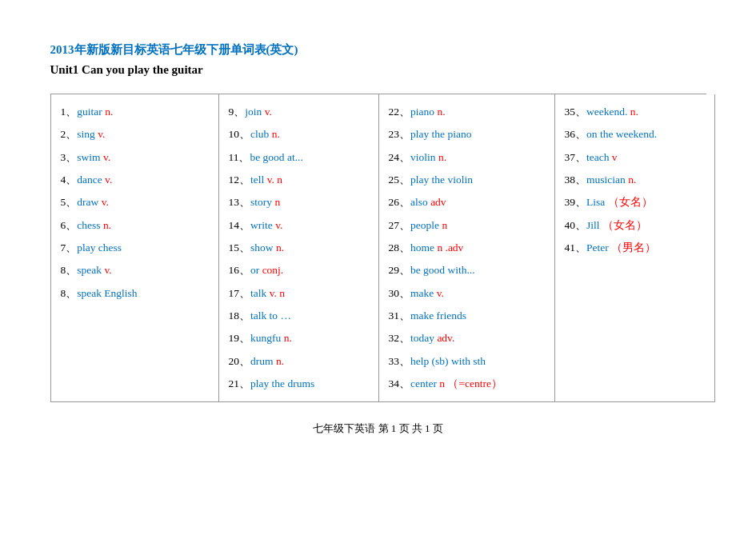 Image resolution: width=756 pixels, height=535 pixels. I want to click on entry-number: 26、, so click(400, 202).